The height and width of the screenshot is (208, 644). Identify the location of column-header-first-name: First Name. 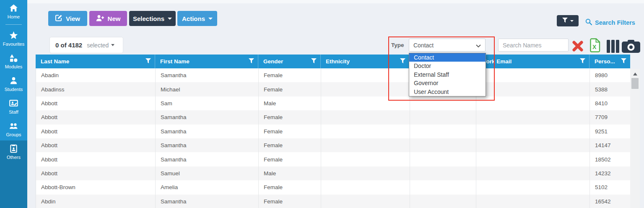
(207, 61).